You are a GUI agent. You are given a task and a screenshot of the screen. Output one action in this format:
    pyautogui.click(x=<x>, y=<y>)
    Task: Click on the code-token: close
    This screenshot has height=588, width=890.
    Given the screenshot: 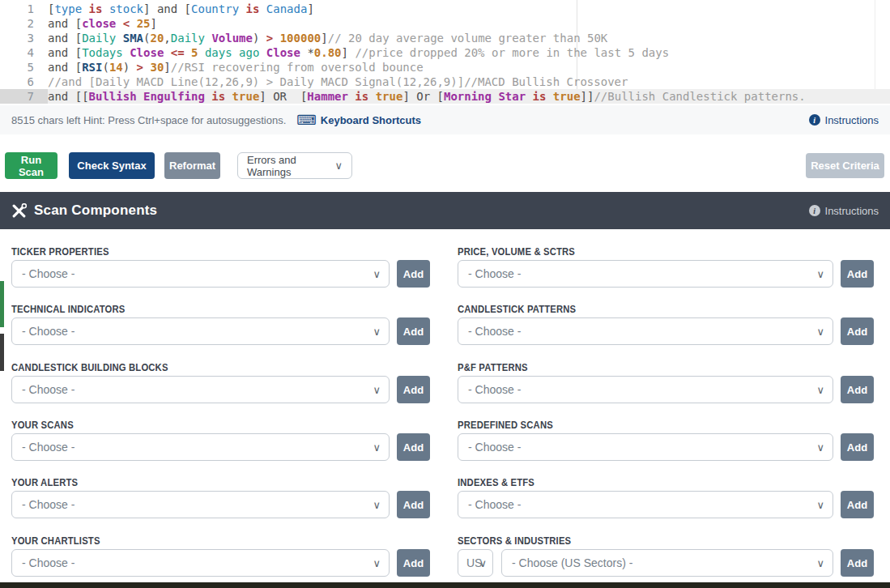 What is the action you would take?
    pyautogui.click(x=99, y=23)
    